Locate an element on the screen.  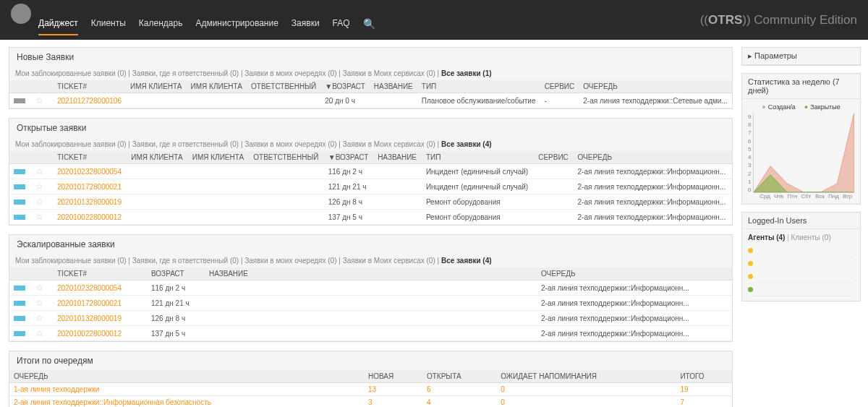
nav-clients: Клиенты is located at coordinates (109, 27).